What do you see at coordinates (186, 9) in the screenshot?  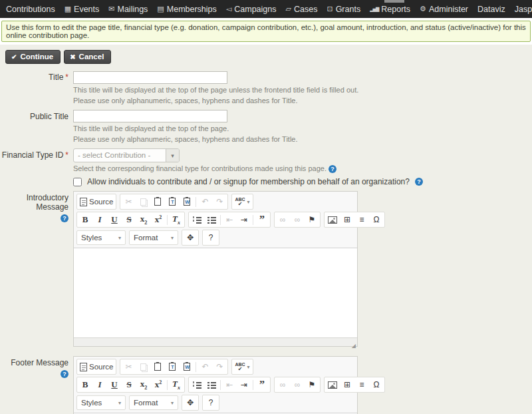 I see `nav-item-memberships: ▤Memberships` at bounding box center [186, 9].